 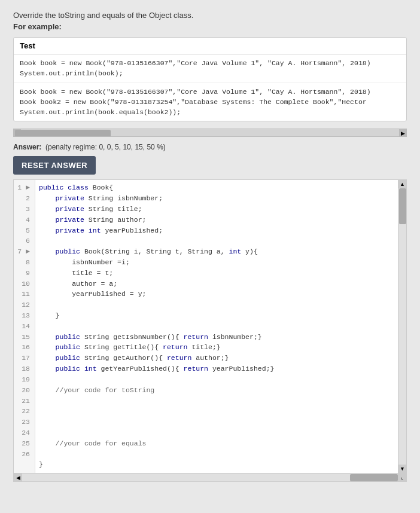 I want to click on answer-label: Answer:, so click(x=28, y=147).